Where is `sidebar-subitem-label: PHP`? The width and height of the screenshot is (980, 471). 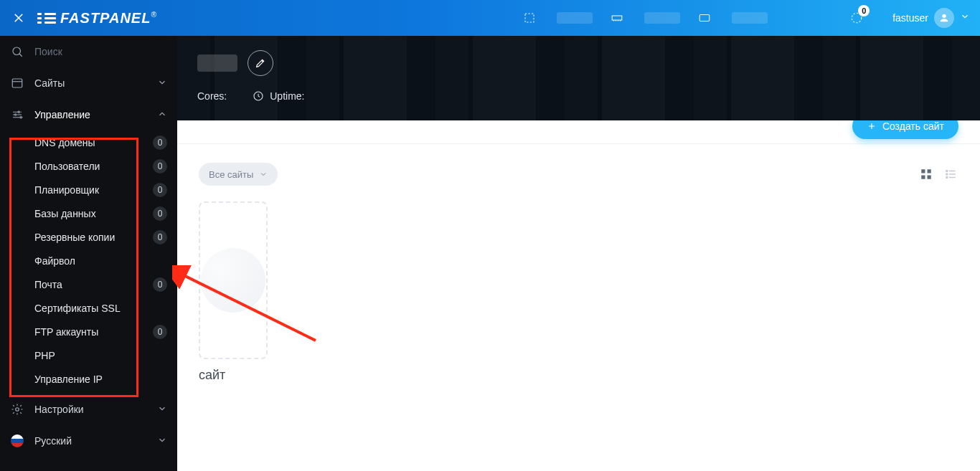 sidebar-subitem-label: PHP is located at coordinates (100, 356).